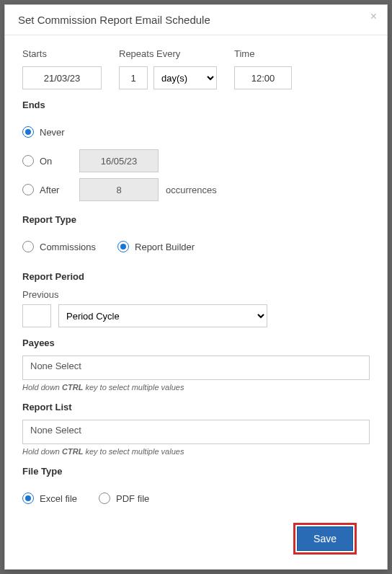 Image resolution: width=392 pixels, height=574 pixels. I want to click on report-list-label: Report List, so click(196, 407).